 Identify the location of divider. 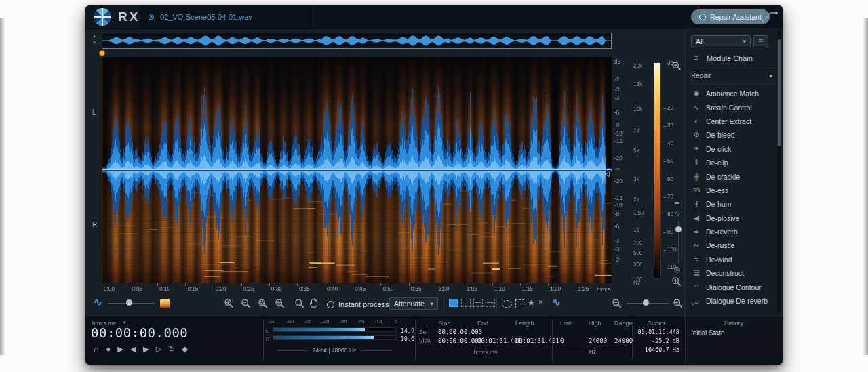
(733, 68).